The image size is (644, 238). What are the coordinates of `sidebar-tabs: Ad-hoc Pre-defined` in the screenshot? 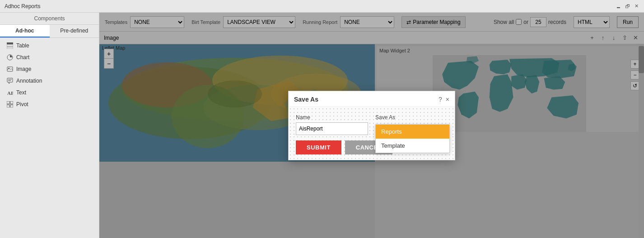 It's located at (50, 32).